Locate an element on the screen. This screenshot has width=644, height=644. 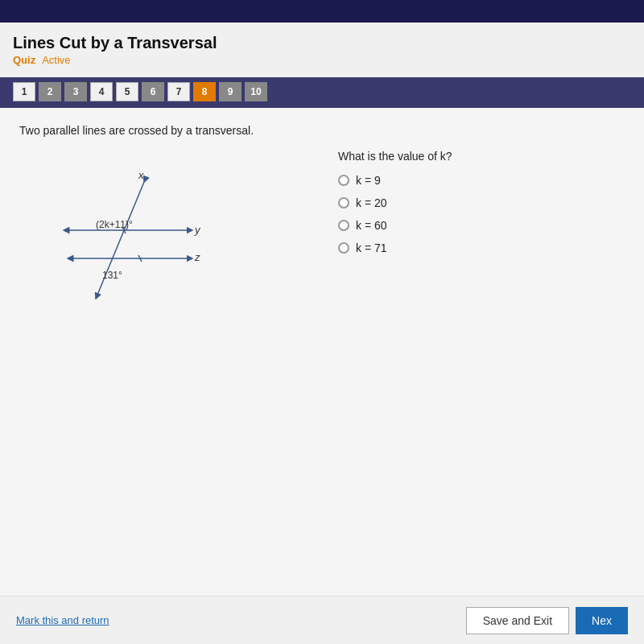
nav-btn-2: 2 is located at coordinates (50, 92).